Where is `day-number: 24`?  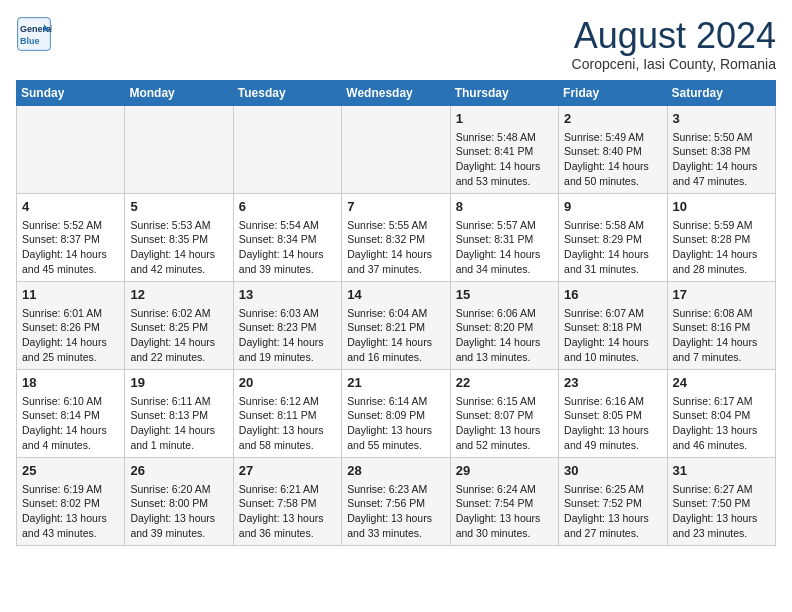
day-number: 24 is located at coordinates (722, 383).